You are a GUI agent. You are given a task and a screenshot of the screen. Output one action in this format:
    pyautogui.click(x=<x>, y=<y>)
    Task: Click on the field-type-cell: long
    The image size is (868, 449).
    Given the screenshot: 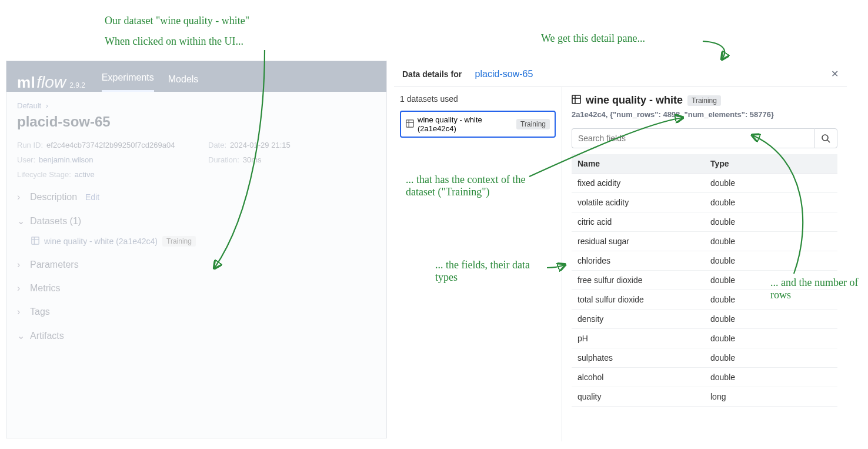 What is the action you would take?
    pyautogui.click(x=771, y=397)
    